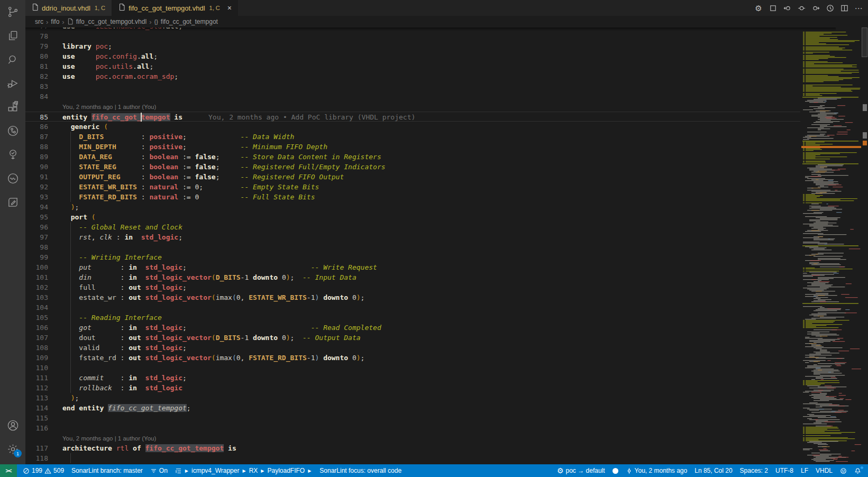 The width and height of the screenshot is (868, 477). Describe the element at coordinates (413, 368) in the screenshot. I see `code-line: 110` at that location.